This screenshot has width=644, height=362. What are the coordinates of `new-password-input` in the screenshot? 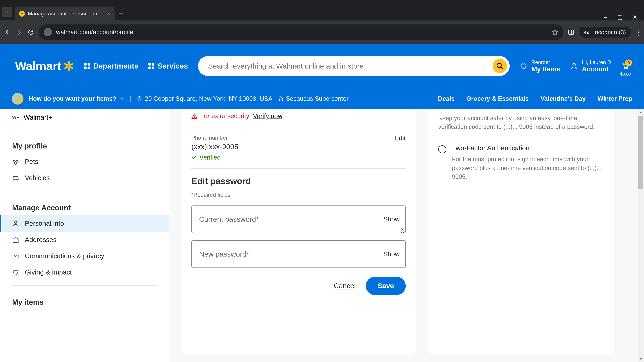 It's located at (298, 254).